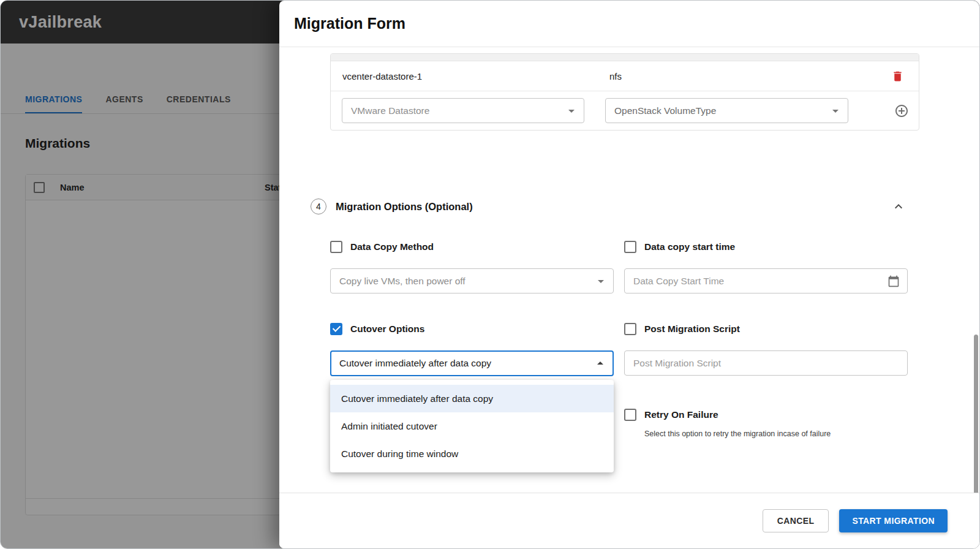 This screenshot has width=980, height=549. I want to click on data-copy-start-time-row: Data copy start time, so click(766, 247).